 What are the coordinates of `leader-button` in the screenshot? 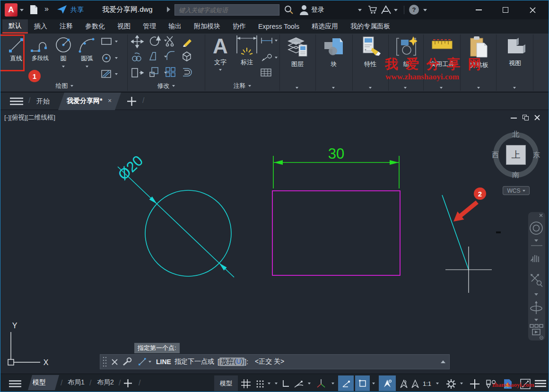 It's located at (269, 58).